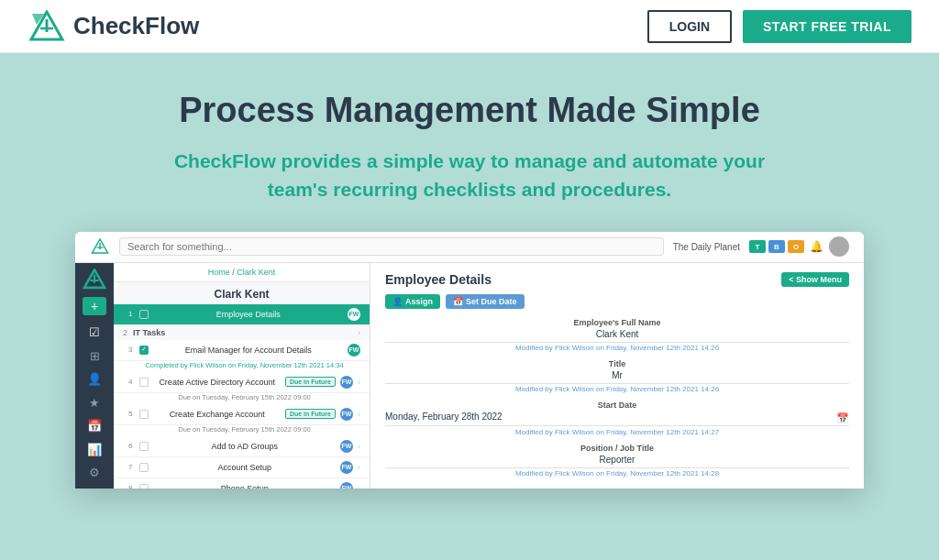 The width and height of the screenshot is (939, 560). I want to click on section-title: IT Tasks, so click(149, 333).